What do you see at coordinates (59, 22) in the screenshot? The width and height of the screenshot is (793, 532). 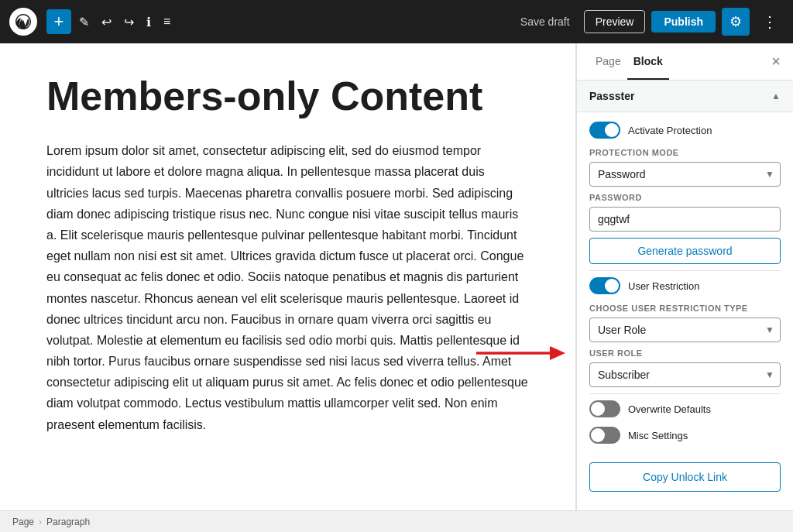 I see `add-block-button: +` at bounding box center [59, 22].